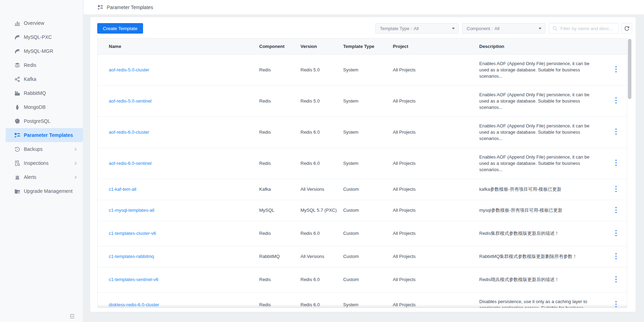 This screenshot has width=644, height=322. Describe the element at coordinates (41, 163) in the screenshot. I see `sidebar-item-inspections: Inspections` at that location.